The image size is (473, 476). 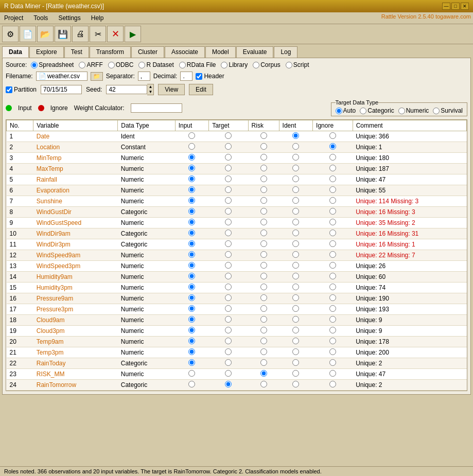 I want to click on weight-calculator-input, so click(x=156, y=108).